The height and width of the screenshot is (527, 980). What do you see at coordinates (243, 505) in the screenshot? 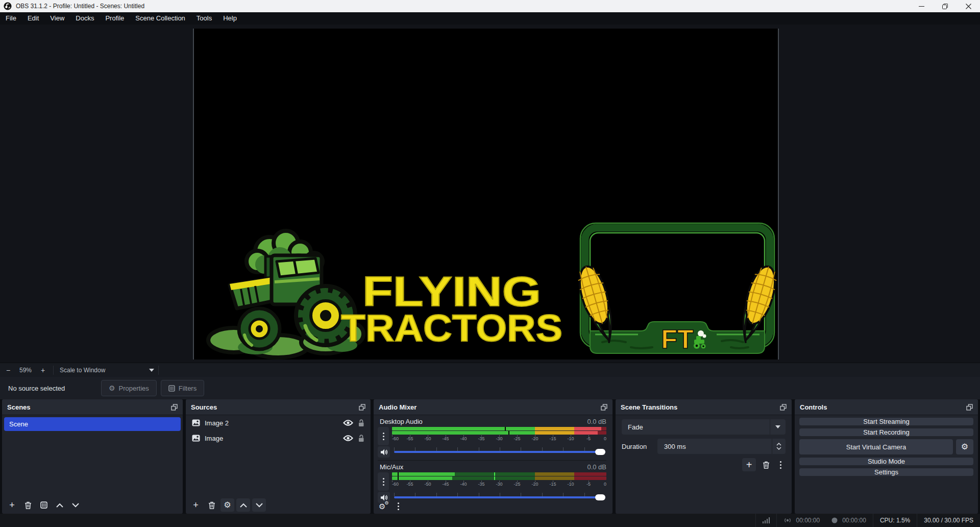
I see `source-move-up-button` at bounding box center [243, 505].